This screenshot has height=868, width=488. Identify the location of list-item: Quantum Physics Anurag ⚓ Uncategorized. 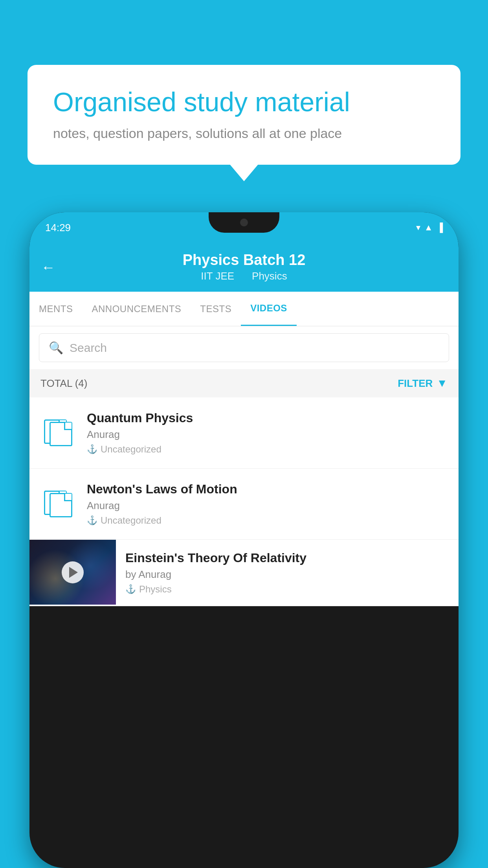
(244, 433).